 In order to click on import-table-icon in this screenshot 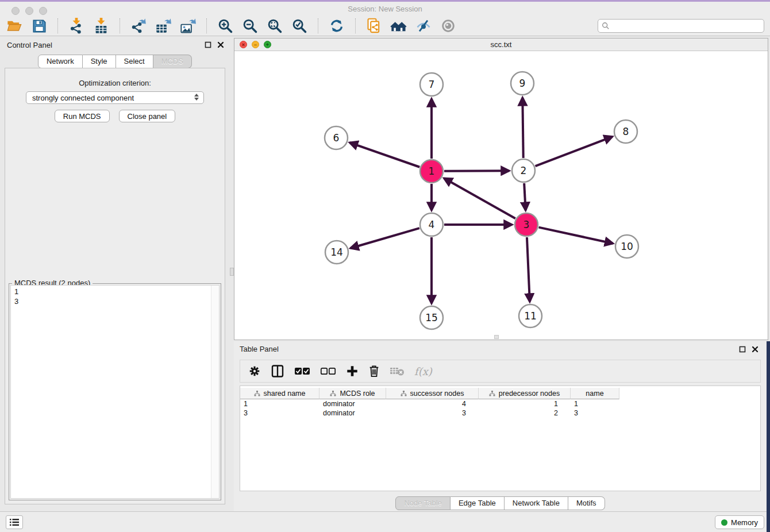, I will do `click(101, 26)`.